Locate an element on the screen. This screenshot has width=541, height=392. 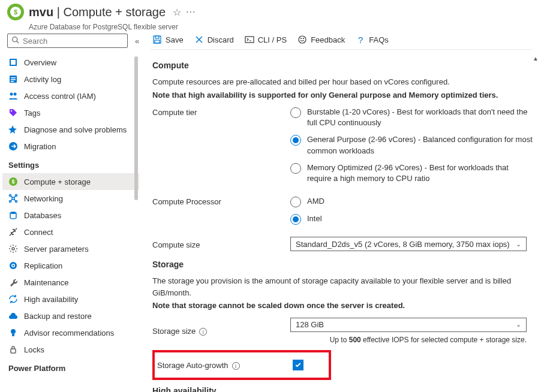
sidebar-item-label: Overview is located at coordinates (40, 62).